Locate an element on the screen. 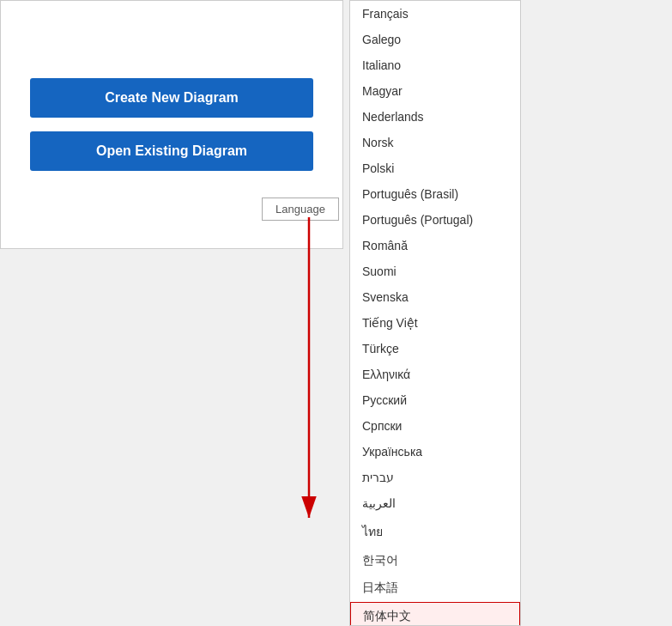 Image resolution: width=672 pixels, height=626 pixels. dropdown-item-tieng-viet: Tiếng Việt is located at coordinates (435, 323).